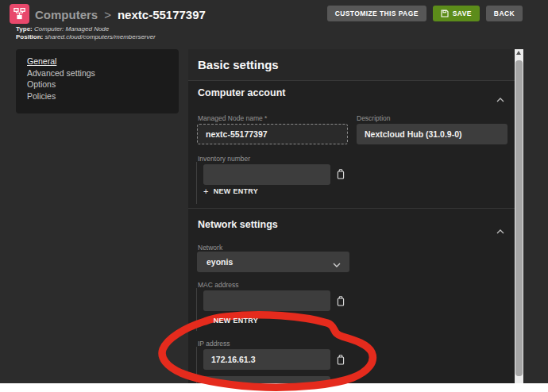  Describe the element at coordinates (86, 29) in the screenshot. I see `object-type-line: Type: Computer: Managed Node` at that location.